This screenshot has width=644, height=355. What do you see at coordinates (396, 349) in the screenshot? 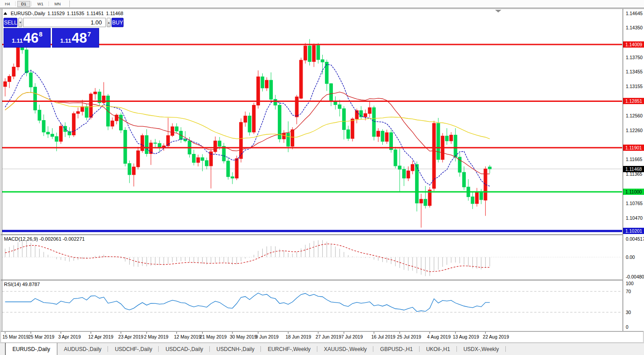
I see `chart-tab-gbpusd-h1: GBPUSD-,H1` at bounding box center [396, 349].